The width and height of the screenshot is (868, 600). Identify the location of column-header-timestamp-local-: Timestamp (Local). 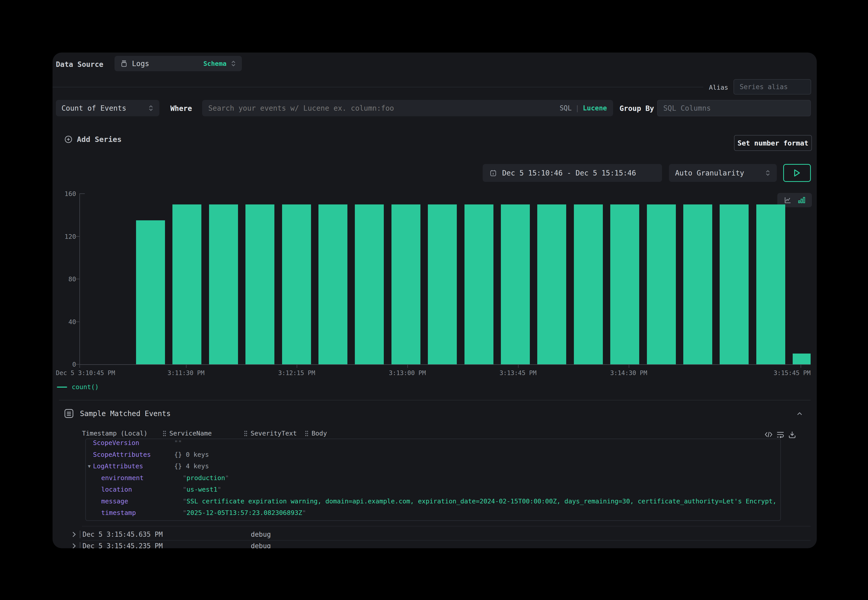
(115, 433).